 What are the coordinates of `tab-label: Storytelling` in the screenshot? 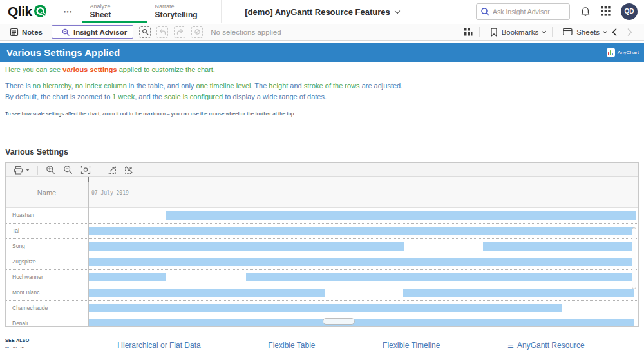 It's located at (188, 15).